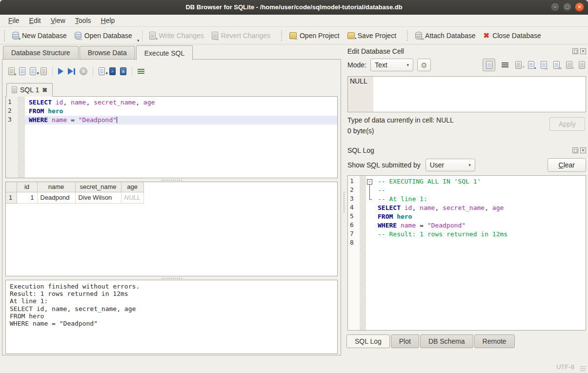 The height and width of the screenshot is (373, 588). I want to click on open-in-editor-icon: ▾, so click(518, 65).